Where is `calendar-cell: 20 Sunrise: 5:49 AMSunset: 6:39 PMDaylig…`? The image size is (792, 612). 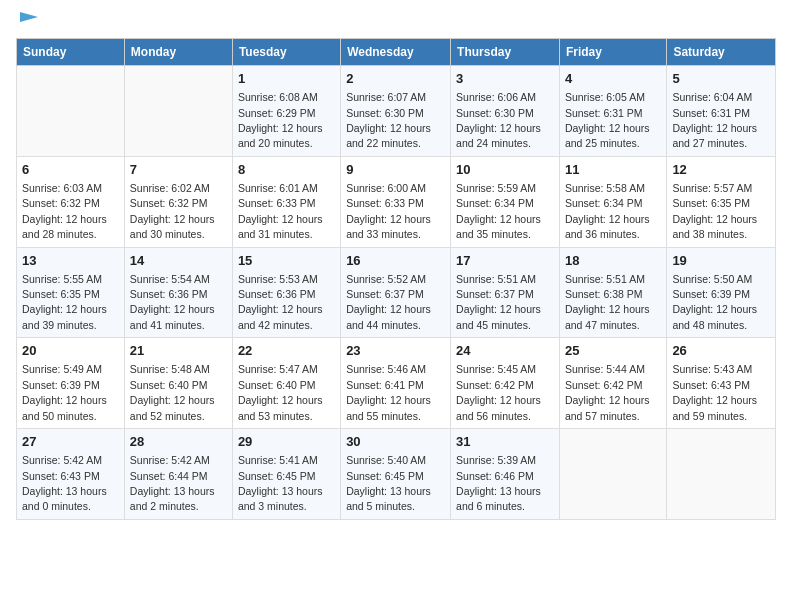
calendar-cell: 20 Sunrise: 5:49 AMSunset: 6:39 PMDaylig… is located at coordinates (71, 384).